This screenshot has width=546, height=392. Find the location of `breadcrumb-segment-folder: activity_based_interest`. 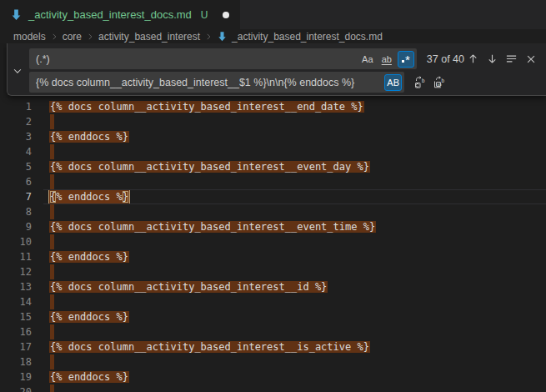

breadcrumb-segment-folder: activity_based_interest is located at coordinates (149, 37).